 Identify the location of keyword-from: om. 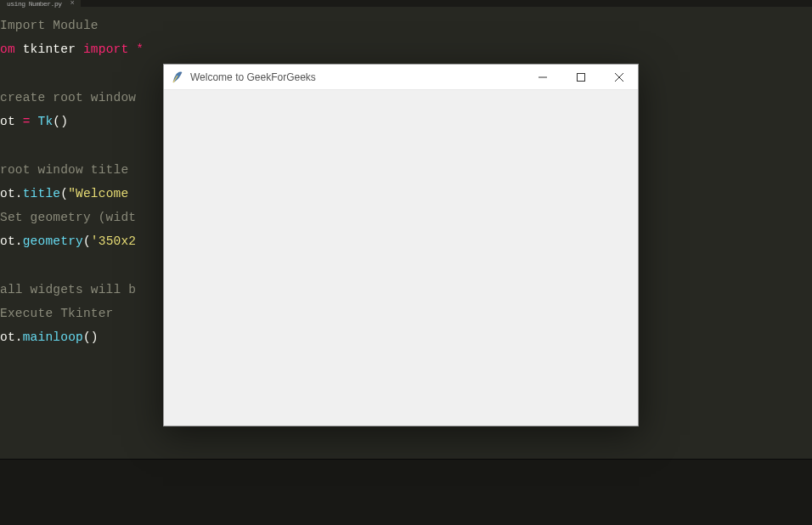
(12, 49).